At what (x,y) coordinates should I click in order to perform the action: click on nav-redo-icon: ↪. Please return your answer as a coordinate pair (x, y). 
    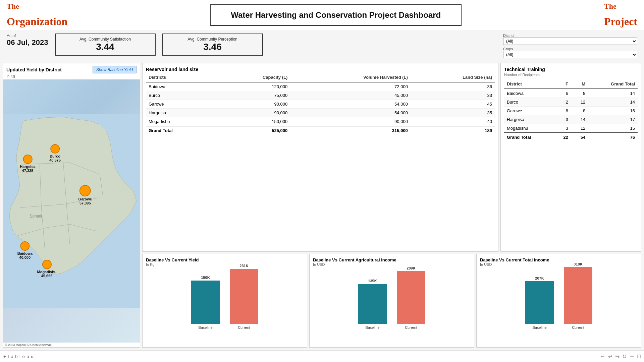
    Looking at the image, I should click on (617, 357).